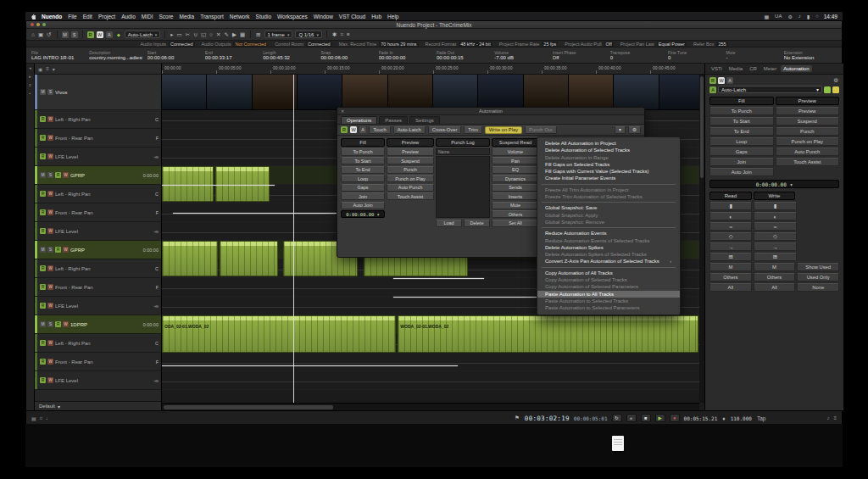  Describe the element at coordinates (33, 17) in the screenshot. I see `apple-menu-icon` at that location.